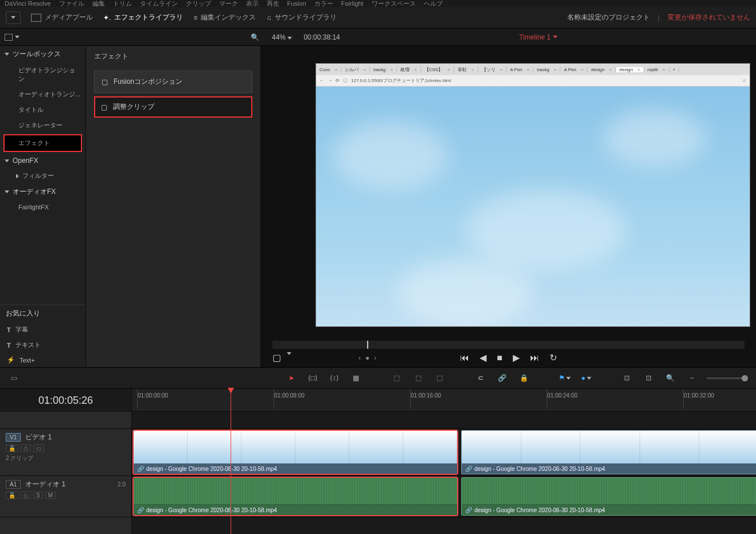 This screenshot has height=534, width=756. What do you see at coordinates (321, 37) in the screenshot?
I see `viewer-timecode: 00:00:38:14` at bounding box center [321, 37].